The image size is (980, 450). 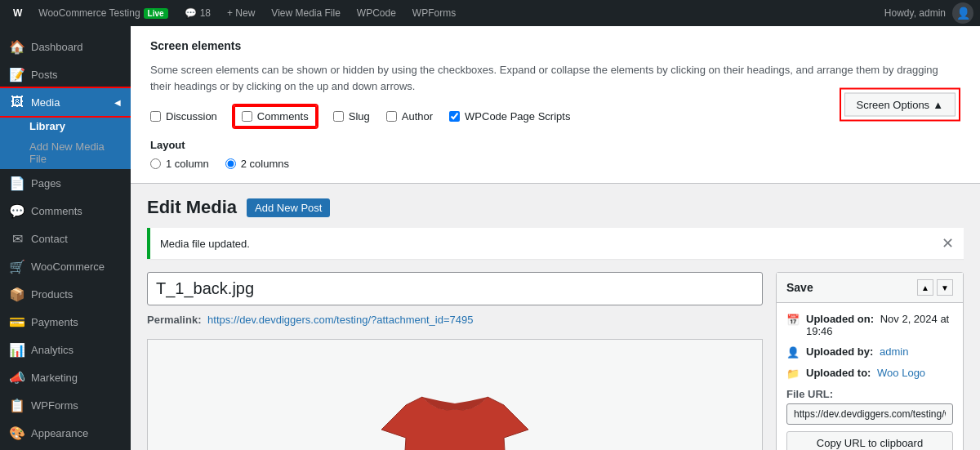 I want to click on sidebar-label-analytics: Analytics, so click(x=52, y=350).